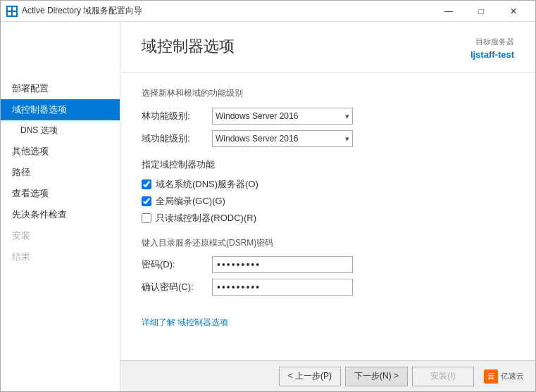 This screenshot has width=536, height=392. I want to click on domain-level-select-wrapper: Windows Server 2016 Windows Server 2012 …, so click(282, 139).